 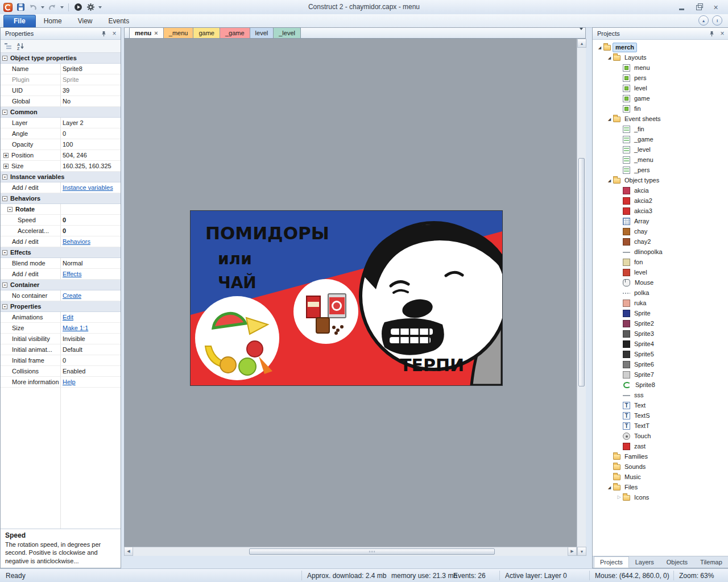 What do you see at coordinates (60, 360) in the screenshot?
I see `prop-row-initial-frame: Initial frame0` at bounding box center [60, 360].